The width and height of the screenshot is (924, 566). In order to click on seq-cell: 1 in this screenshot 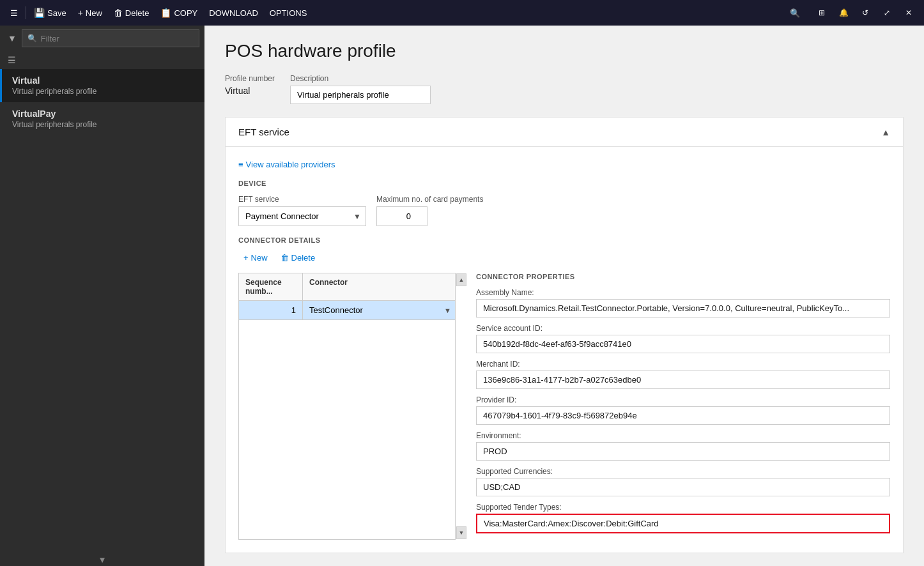, I will do `click(271, 310)`.